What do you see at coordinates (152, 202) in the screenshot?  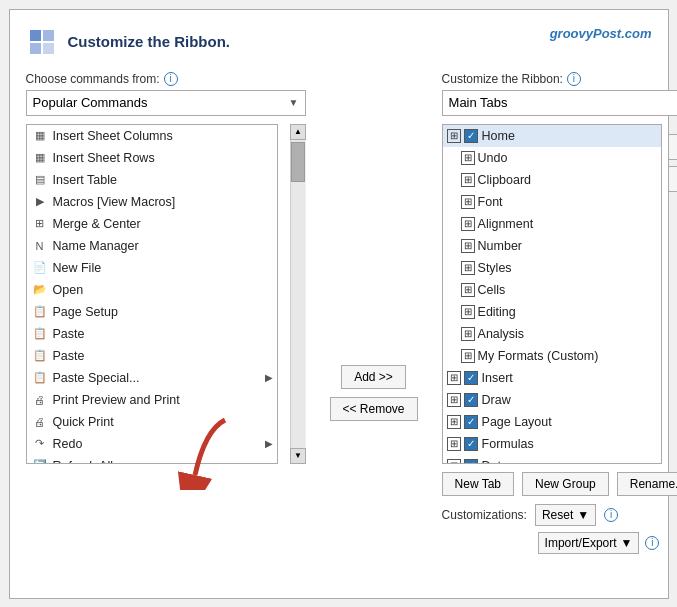 I see `list-item: ▶Macros [View Macros]` at bounding box center [152, 202].